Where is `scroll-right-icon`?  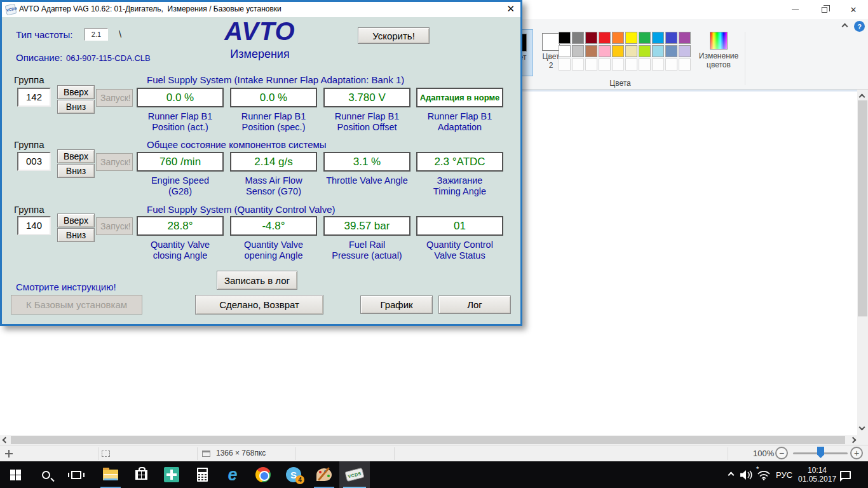
scroll-right-icon is located at coordinates (853, 440).